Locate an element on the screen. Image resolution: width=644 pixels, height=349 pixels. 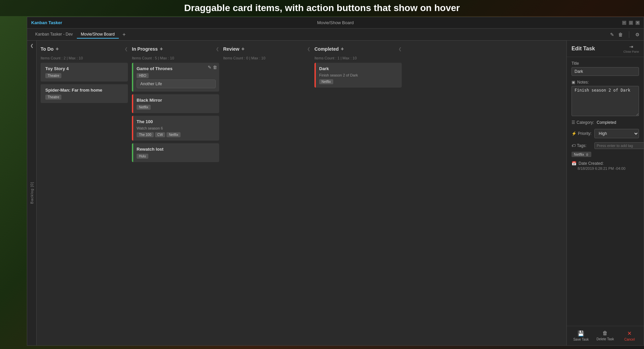
column-completed-title: Completed + is located at coordinates (329, 49).